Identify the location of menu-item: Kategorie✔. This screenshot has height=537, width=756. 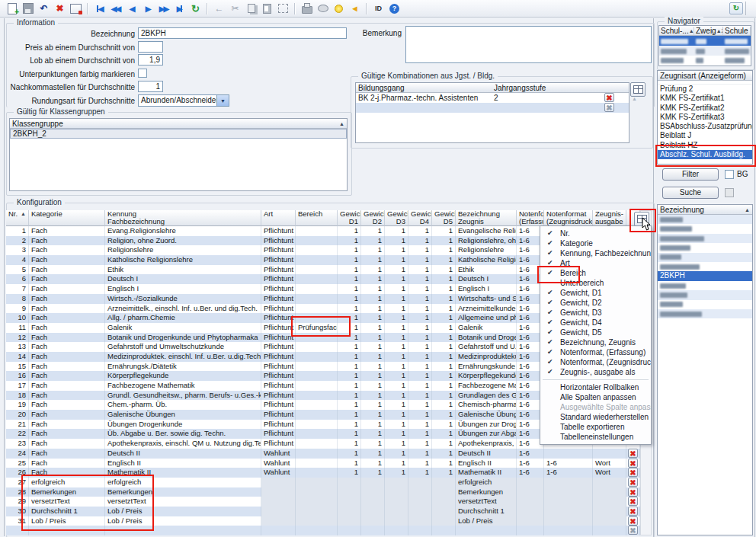
(596, 244).